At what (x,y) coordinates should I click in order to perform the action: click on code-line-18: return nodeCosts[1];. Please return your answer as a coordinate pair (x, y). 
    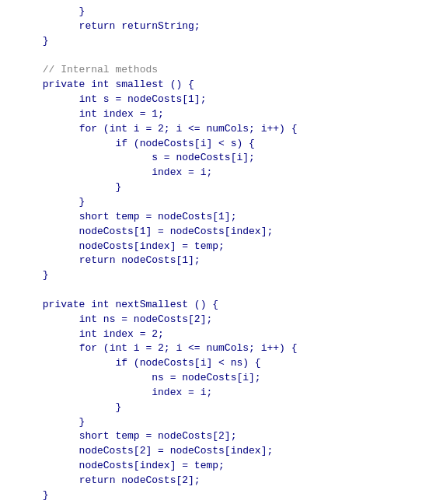
    Looking at the image, I should click on (218, 261).